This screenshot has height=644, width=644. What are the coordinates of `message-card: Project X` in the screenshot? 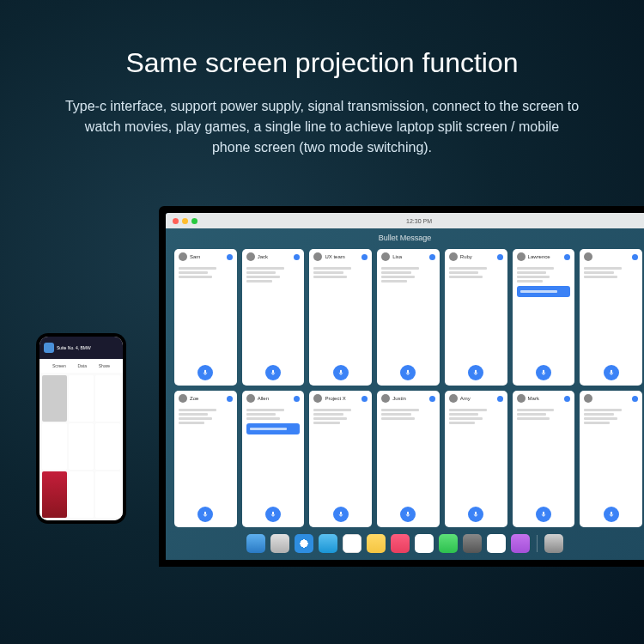 It's located at (340, 459).